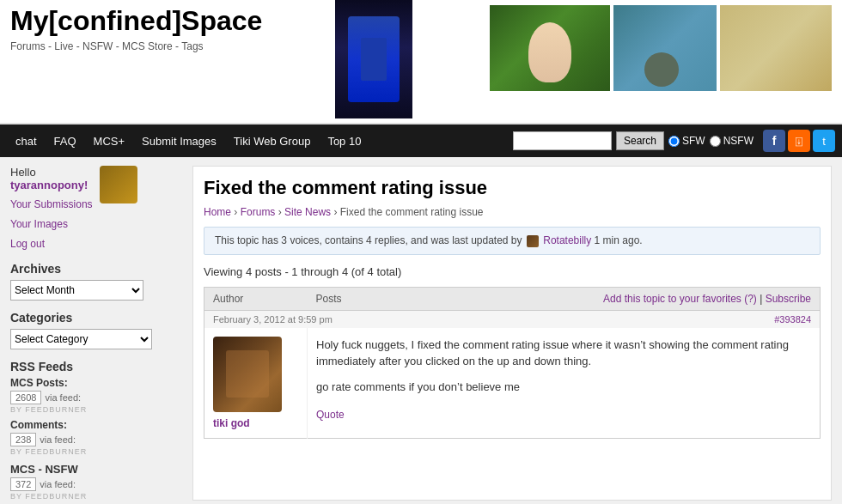 This screenshot has height=504, width=842. Describe the element at coordinates (63, 398) in the screenshot. I see `mcs-posts-feed-text: via feed:` at that location.